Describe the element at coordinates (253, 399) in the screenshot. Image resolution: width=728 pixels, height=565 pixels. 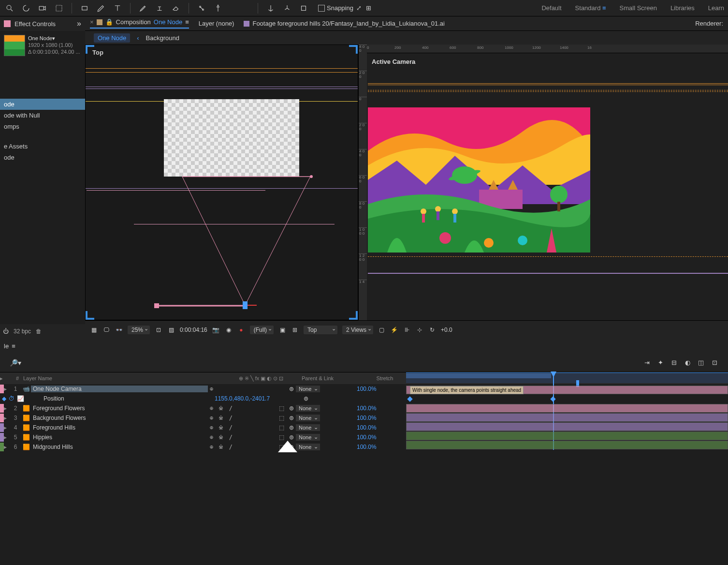
I see `property-value: 1155.0,480.0,-2401.7` at that location.